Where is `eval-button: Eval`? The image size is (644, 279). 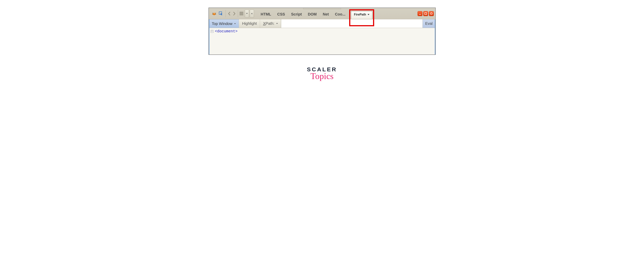
eval-button: Eval is located at coordinates (429, 23).